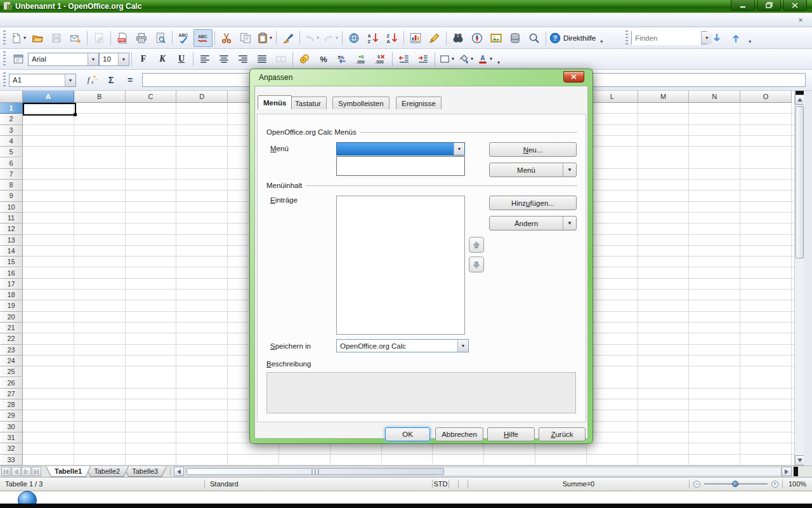 This screenshot has width=812, height=508. Describe the element at coordinates (11, 251) in the screenshot. I see `row-header-14: 14` at that location.